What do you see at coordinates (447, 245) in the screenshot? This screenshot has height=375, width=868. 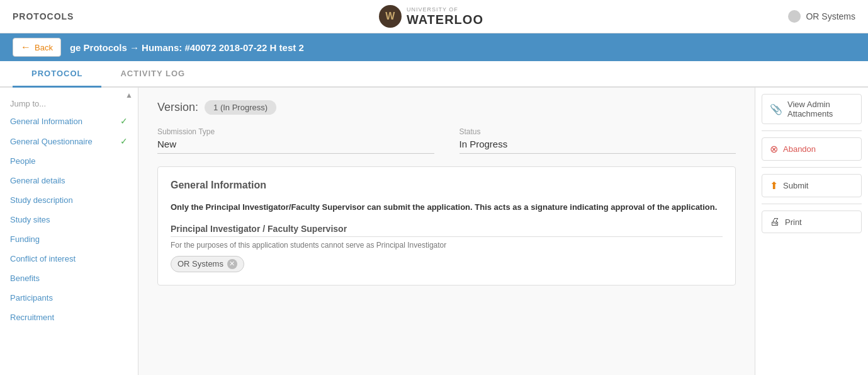 I see `pi-sub-label: For the purposes of this application stu…` at bounding box center [447, 245].